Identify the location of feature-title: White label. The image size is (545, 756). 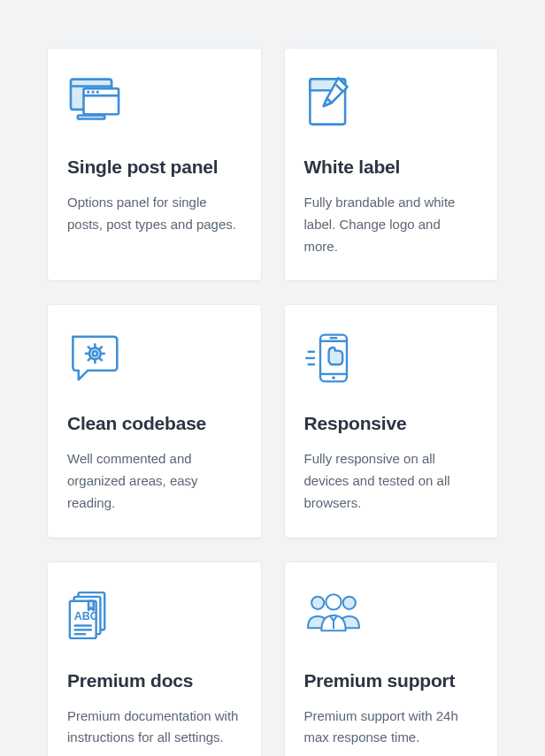
(391, 167).